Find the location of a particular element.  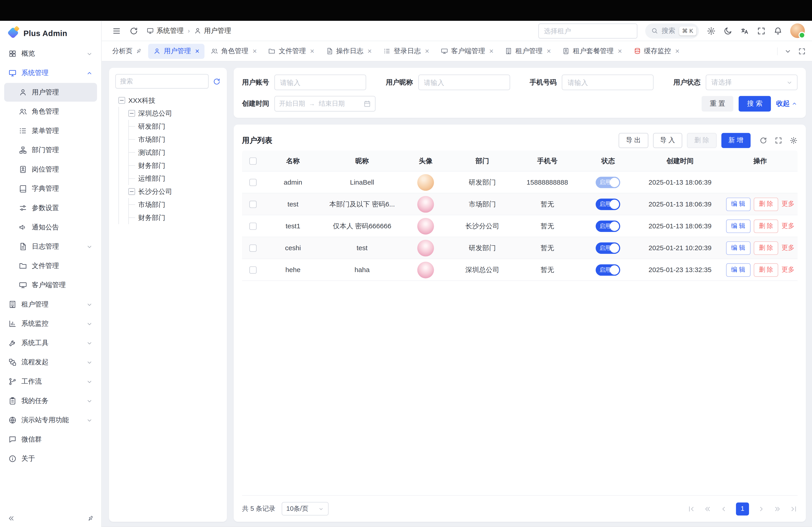

sidebar-item: 菜单管理 is located at coordinates (51, 131).